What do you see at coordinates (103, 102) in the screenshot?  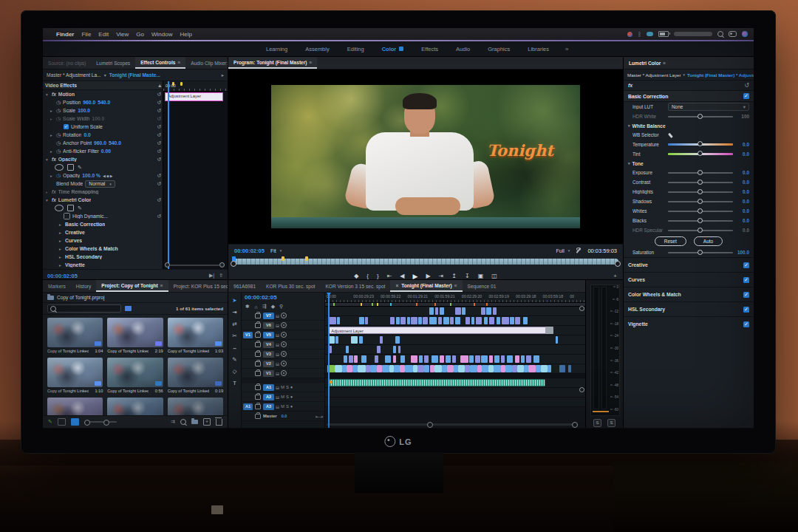 I see `property-value: 540.0` at bounding box center [103, 102].